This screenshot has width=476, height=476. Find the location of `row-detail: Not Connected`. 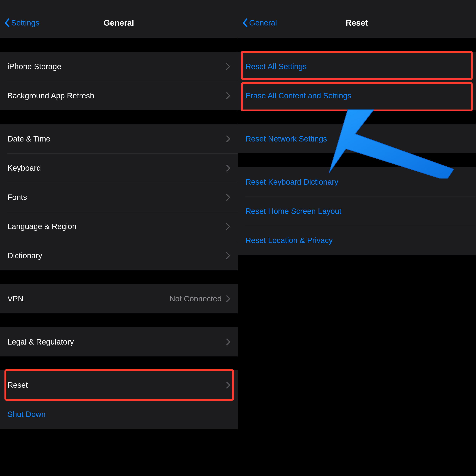

row-detail: Not Connected is located at coordinates (196, 299).